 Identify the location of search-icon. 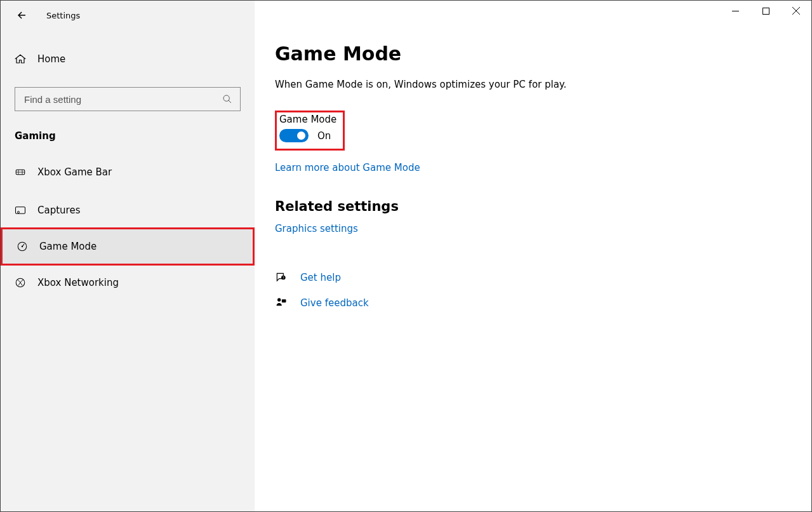
(227, 99).